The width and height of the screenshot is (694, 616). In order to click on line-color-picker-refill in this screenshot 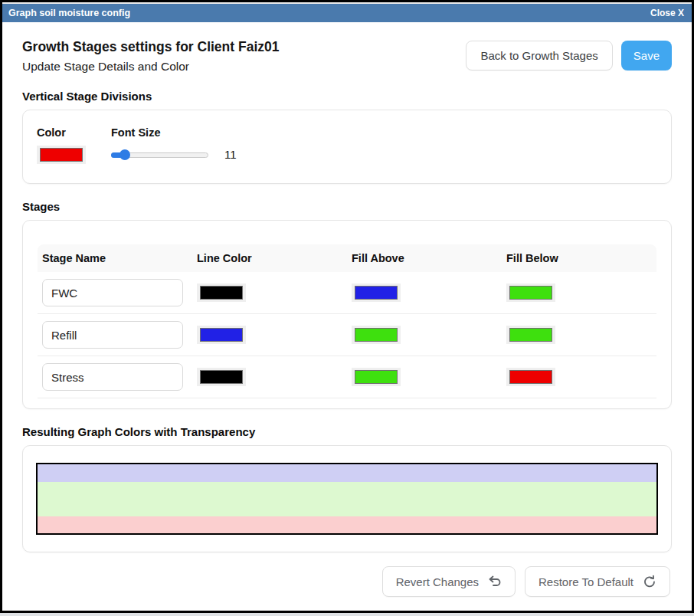, I will do `click(221, 335)`.